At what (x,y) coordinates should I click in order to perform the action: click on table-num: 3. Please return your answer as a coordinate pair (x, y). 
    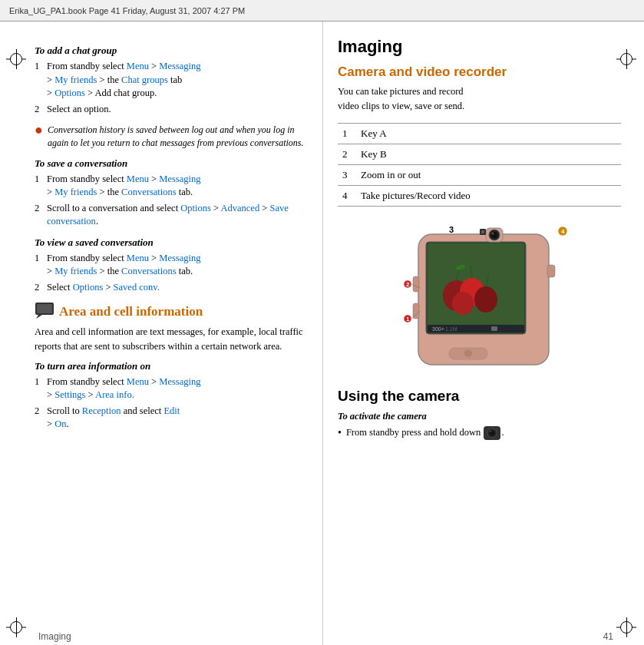
    Looking at the image, I should click on (347, 175).